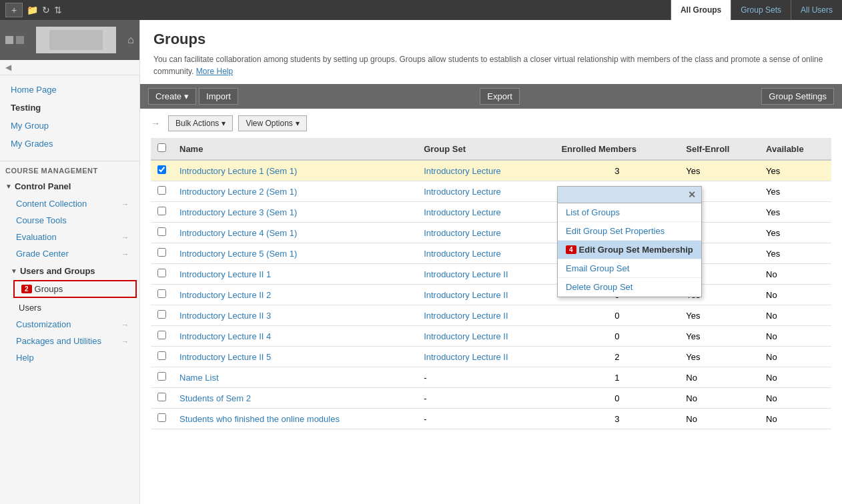 Image resolution: width=842 pixels, height=504 pixels. I want to click on group-name-link: Introductory Lecture II 3, so click(226, 316).